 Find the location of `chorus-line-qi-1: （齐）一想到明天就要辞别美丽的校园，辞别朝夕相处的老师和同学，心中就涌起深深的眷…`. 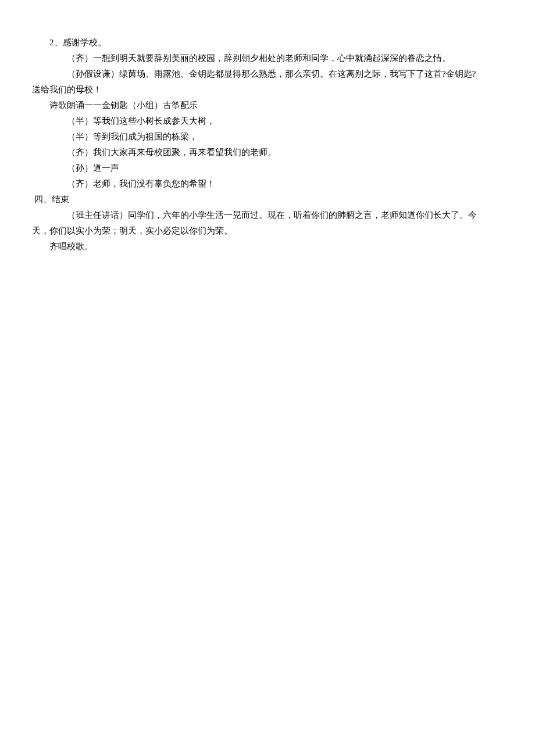

chorus-line-qi-1: （齐）一想到明天就要辞别美丽的校园，辞别朝夕相处的老师和同学，心中就涌起深深的眷… is located at coordinates (268, 58).